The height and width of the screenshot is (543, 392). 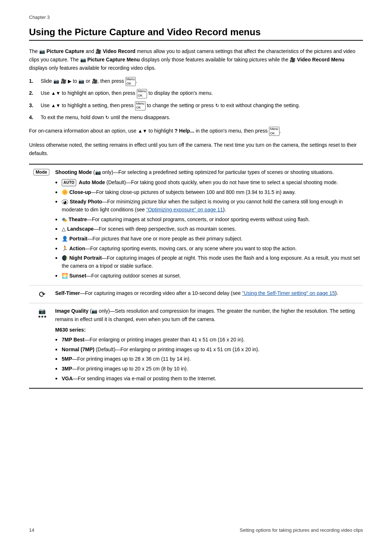 What do you see at coordinates (209, 379) in the screenshot?
I see `bullet-vga: • VGA—For sending images via e-mail or p…` at bounding box center [209, 379].